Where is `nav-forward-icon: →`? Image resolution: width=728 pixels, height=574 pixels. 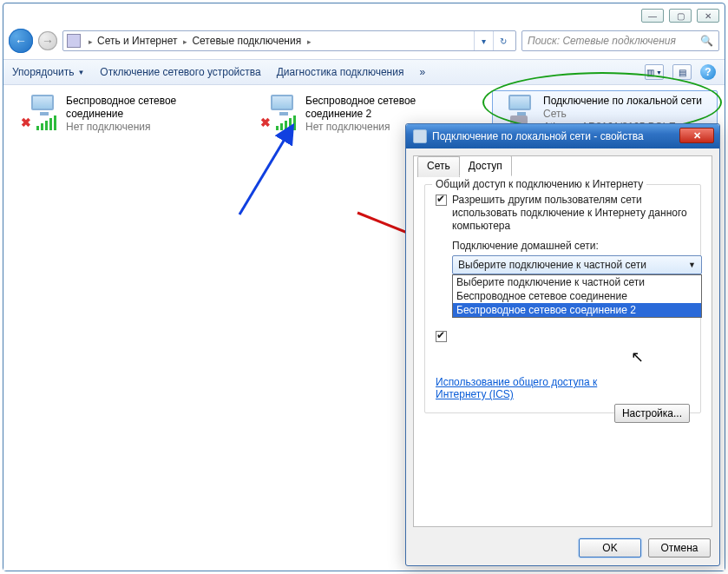 nav-forward-icon: → is located at coordinates (48, 41).